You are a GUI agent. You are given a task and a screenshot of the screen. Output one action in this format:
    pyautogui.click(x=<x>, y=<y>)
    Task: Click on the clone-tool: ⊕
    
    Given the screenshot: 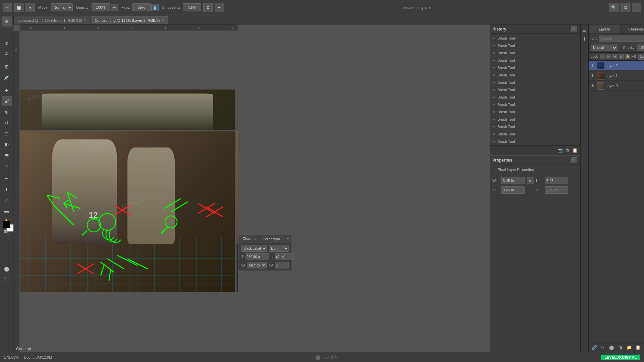 What is the action you would take?
    pyautogui.click(x=7, y=112)
    